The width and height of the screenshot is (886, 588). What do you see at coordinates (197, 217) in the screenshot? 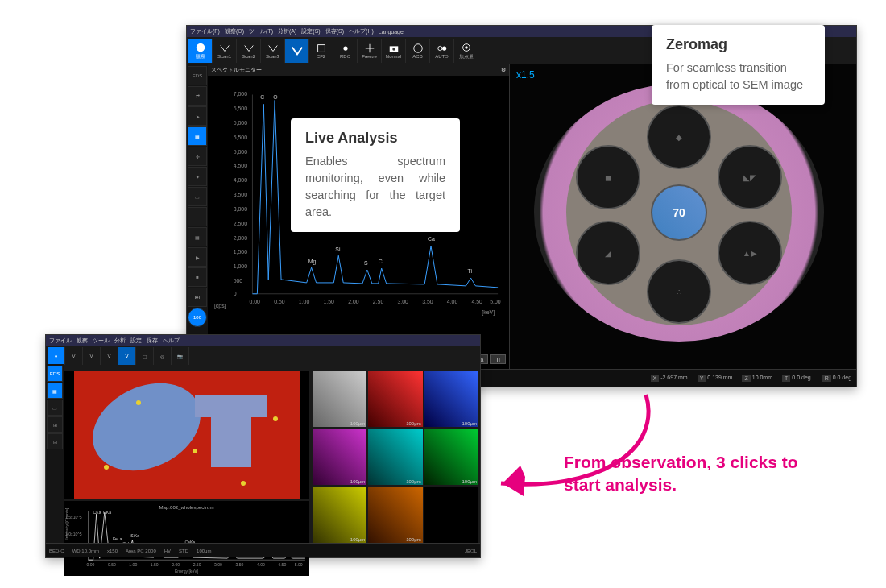
I see `line-button: —` at bounding box center [197, 217].